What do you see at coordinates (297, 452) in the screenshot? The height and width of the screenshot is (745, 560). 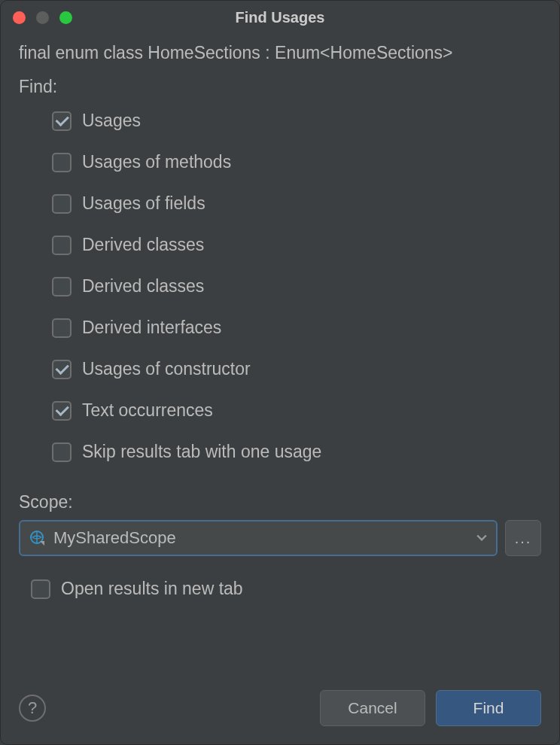 I see `option-skip-results-tab: Skip results tab with one usage` at bounding box center [297, 452].